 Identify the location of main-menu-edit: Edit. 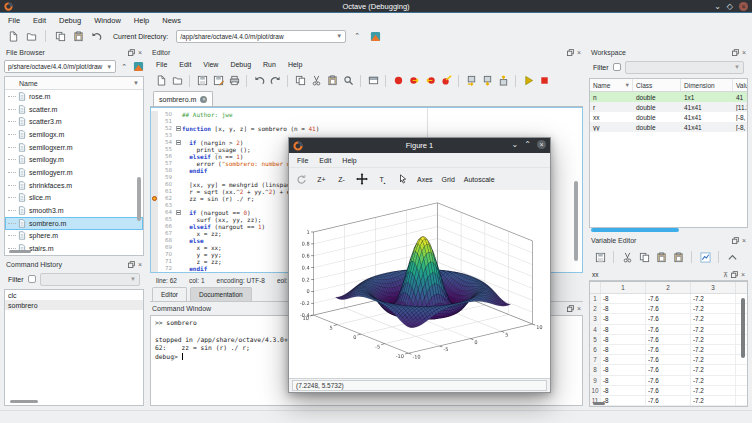
(40, 20).